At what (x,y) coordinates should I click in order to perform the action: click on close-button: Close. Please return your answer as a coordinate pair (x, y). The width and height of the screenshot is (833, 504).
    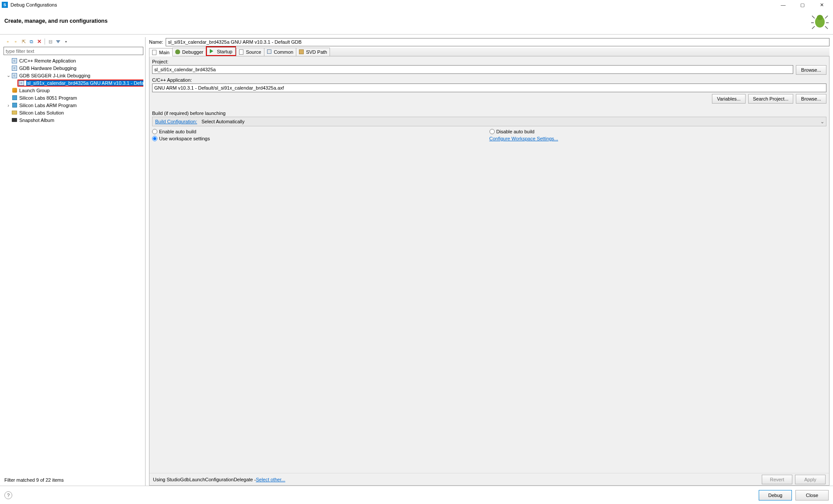
    Looking at the image, I should click on (812, 495).